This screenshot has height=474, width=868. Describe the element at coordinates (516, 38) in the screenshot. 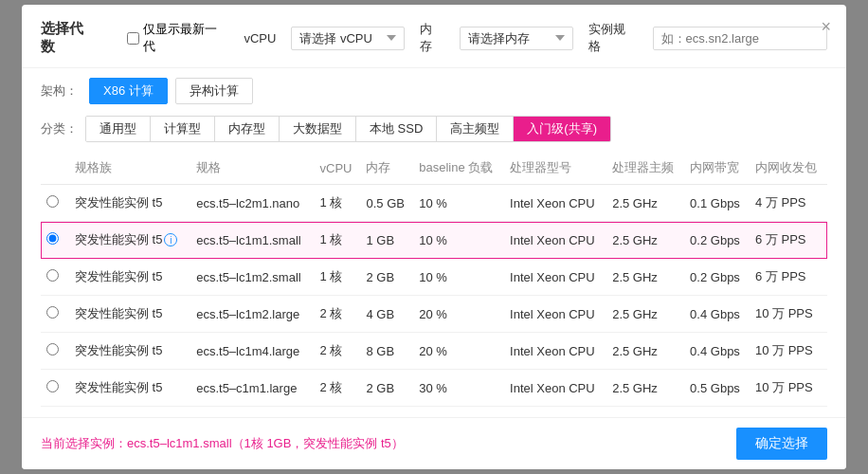

I see `memory-select: 请选择内存` at that location.